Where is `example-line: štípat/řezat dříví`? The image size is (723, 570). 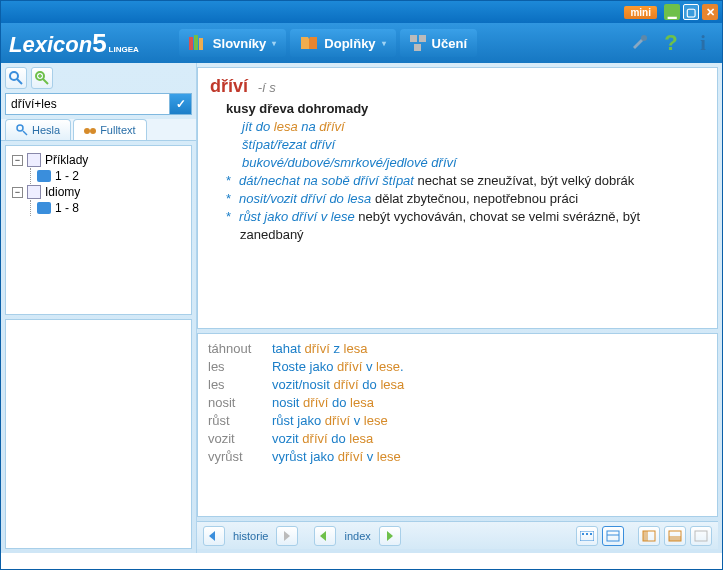
example-line: štípat/řezat dříví is located at coordinates (474, 145).